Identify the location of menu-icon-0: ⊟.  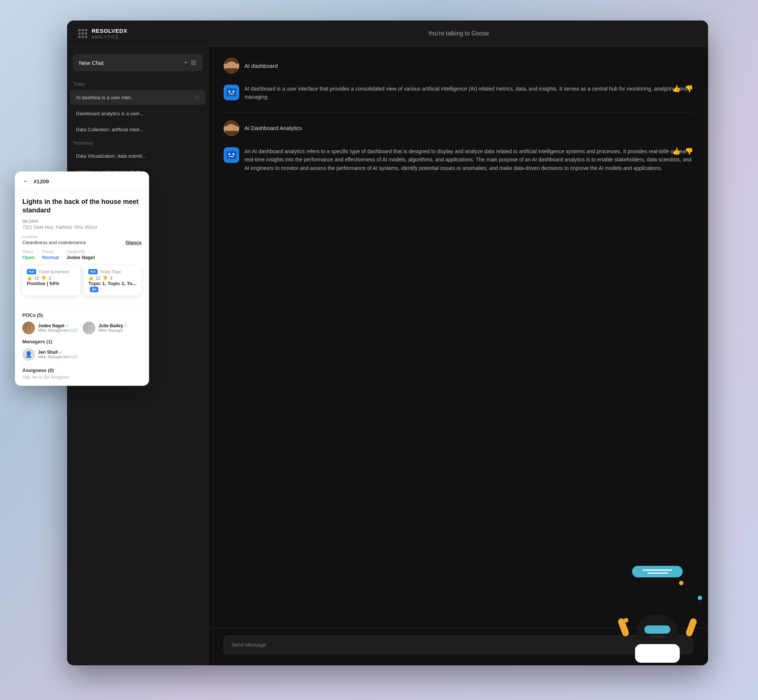
(197, 97).